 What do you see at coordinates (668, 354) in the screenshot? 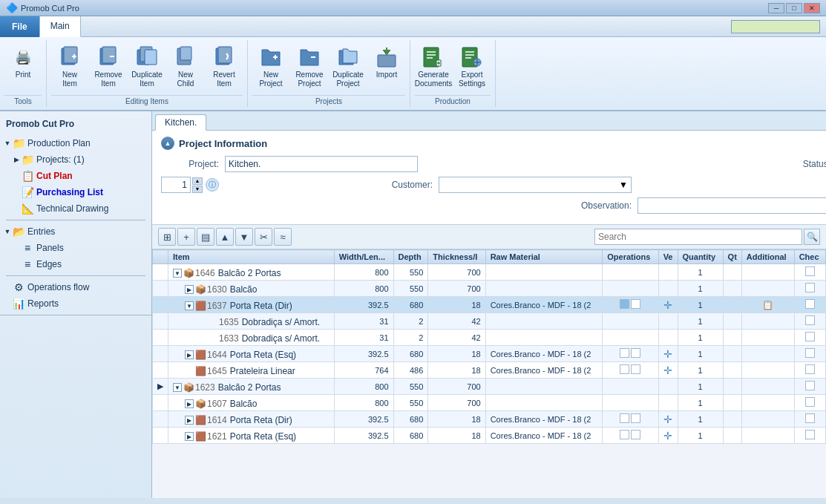
I see `ve-plus-row6: ✛` at bounding box center [668, 354].